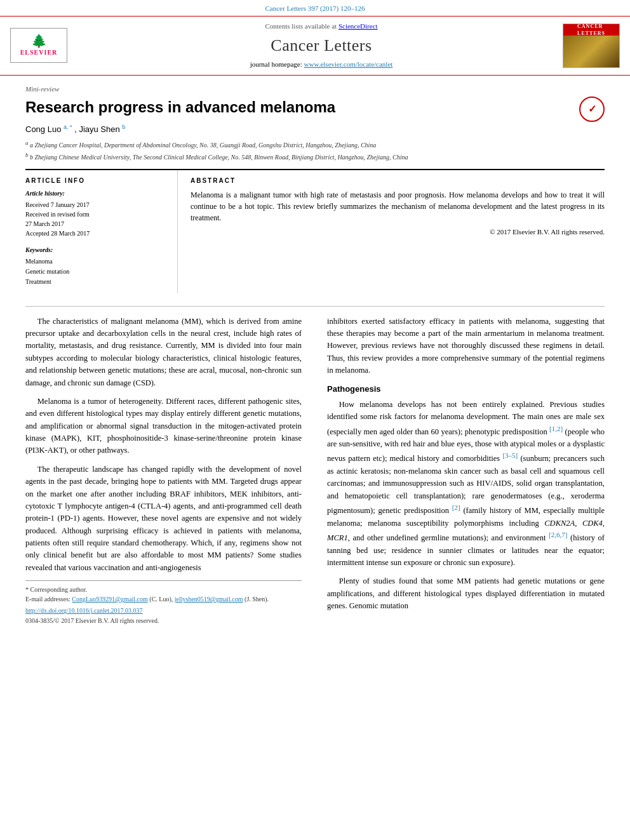  I want to click on history-item-2: 27 March 2017, so click(97, 223).